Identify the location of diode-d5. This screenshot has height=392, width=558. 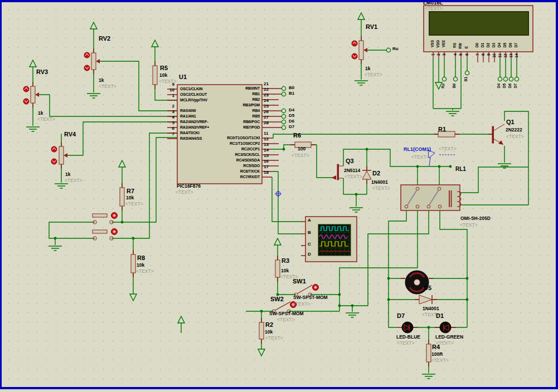
(426, 300).